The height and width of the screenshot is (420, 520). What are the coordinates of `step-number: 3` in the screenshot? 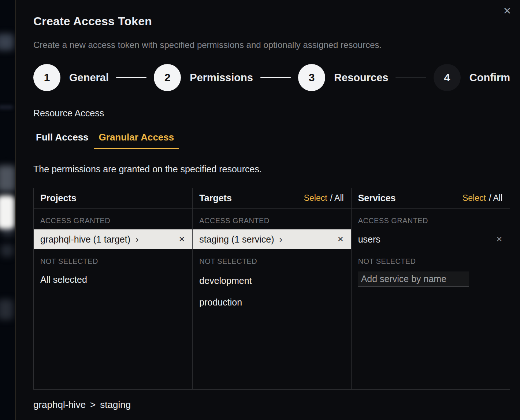 It's located at (312, 78).